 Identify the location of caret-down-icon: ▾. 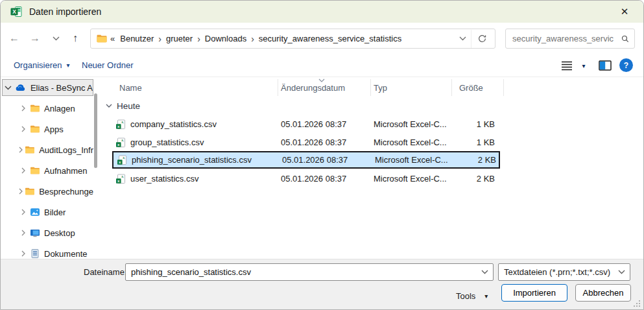
(67, 65).